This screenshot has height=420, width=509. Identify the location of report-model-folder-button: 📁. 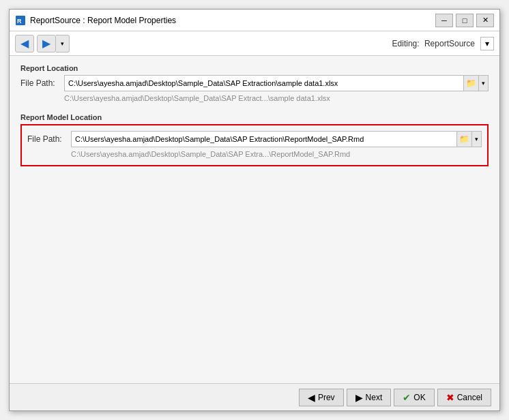
(464, 139).